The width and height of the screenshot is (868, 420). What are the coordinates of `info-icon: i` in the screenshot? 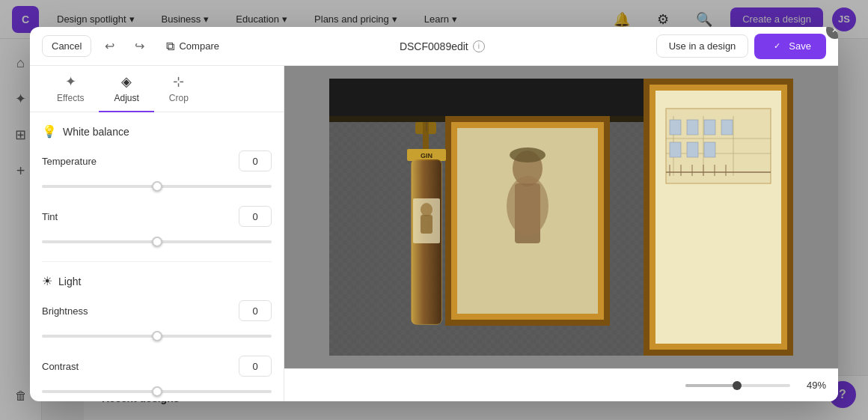 It's located at (479, 46).